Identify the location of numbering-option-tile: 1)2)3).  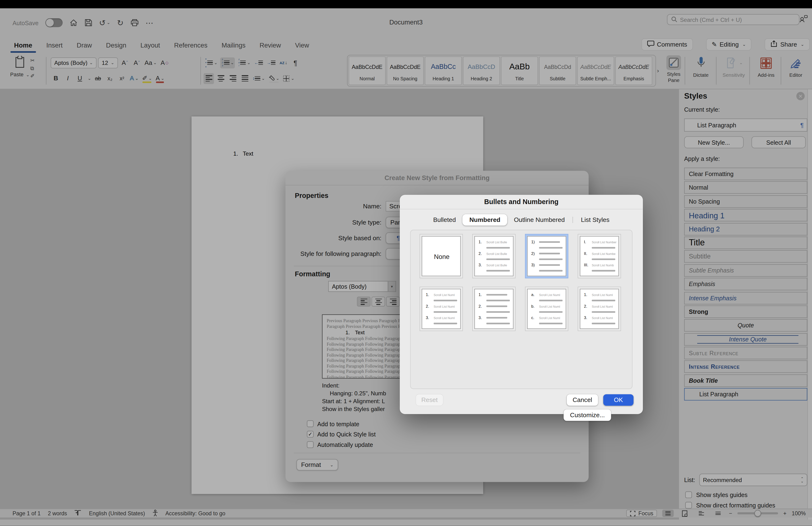
(547, 256).